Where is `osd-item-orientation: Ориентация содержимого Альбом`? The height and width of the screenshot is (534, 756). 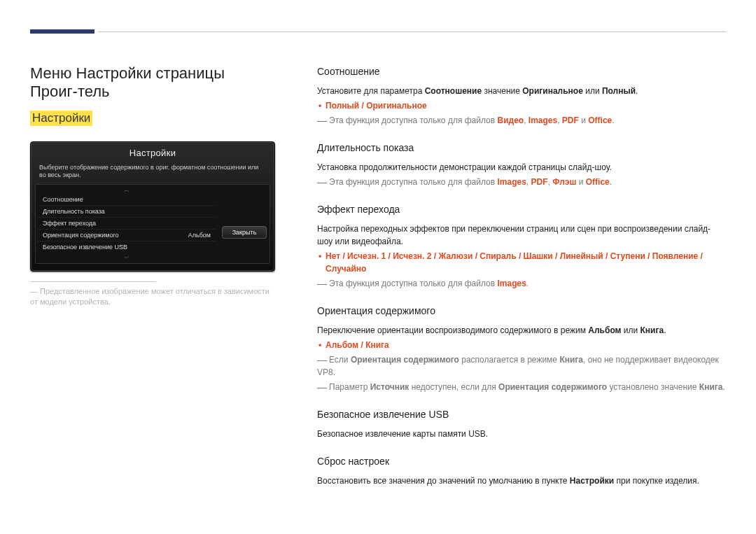 osd-item-orientation: Ориентация содержимого Альбом is located at coordinates (127, 235).